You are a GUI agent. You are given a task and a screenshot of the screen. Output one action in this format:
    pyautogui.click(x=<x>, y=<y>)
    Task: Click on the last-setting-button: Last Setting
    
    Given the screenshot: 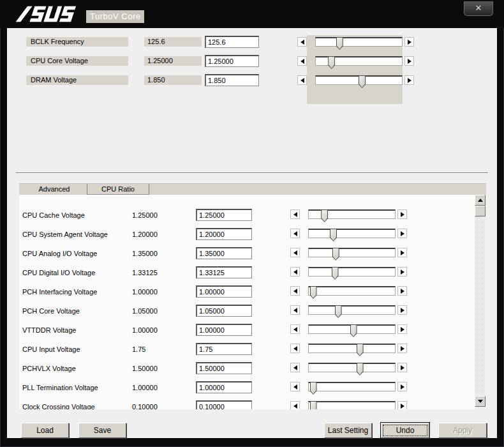 What is the action you would take?
    pyautogui.click(x=348, y=430)
    